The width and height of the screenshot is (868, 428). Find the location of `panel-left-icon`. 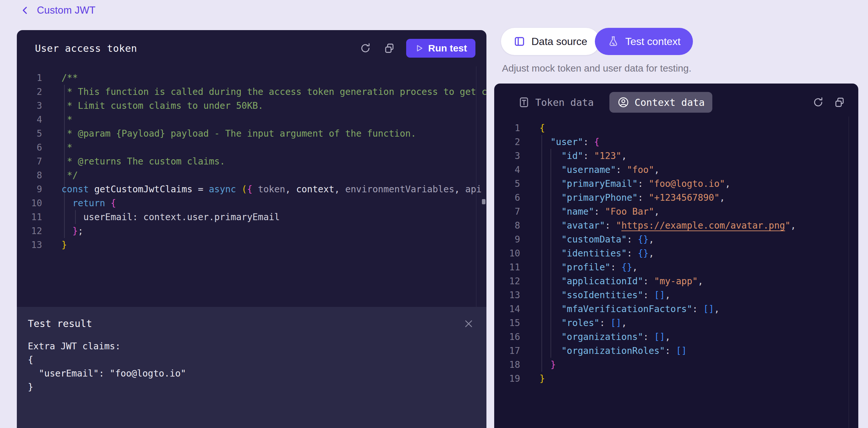

panel-left-icon is located at coordinates (520, 41).